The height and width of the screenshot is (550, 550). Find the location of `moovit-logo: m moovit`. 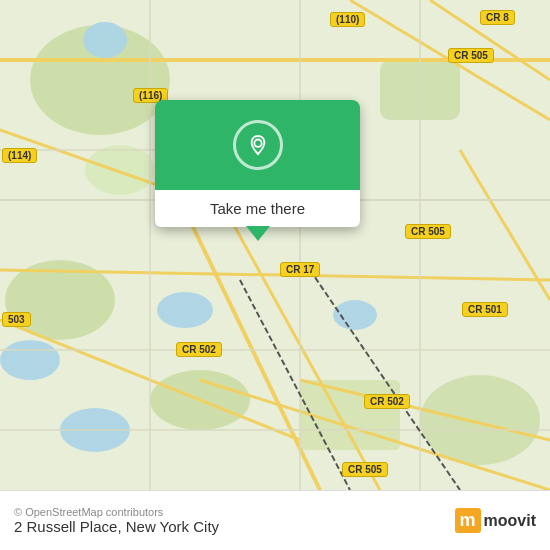

moovit-logo: m moovit is located at coordinates (496, 520).